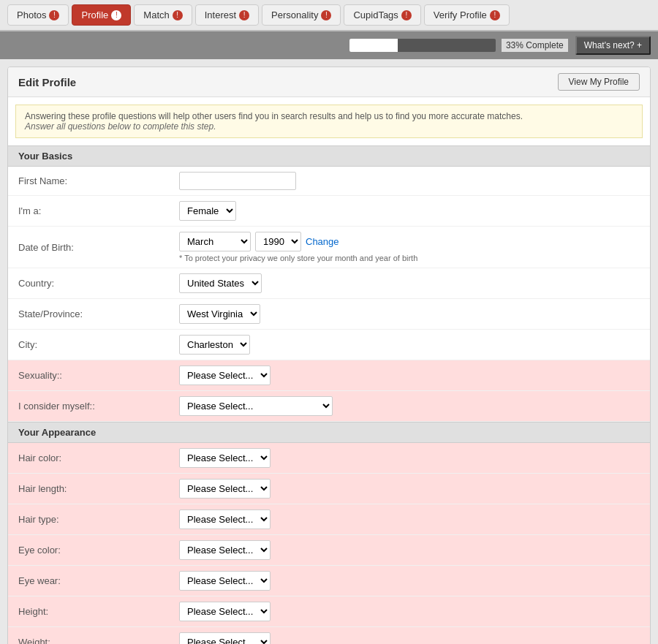  What do you see at coordinates (329, 406) in the screenshot?
I see `i-consider-row: I consider myself:: Please Select...` at bounding box center [329, 406].